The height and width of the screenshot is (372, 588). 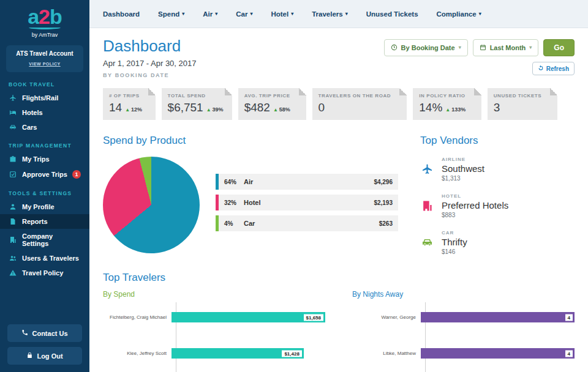 What do you see at coordinates (45, 82) in the screenshot?
I see `section-label-book-travel: BOOK TRAVEL` at bounding box center [45, 82].